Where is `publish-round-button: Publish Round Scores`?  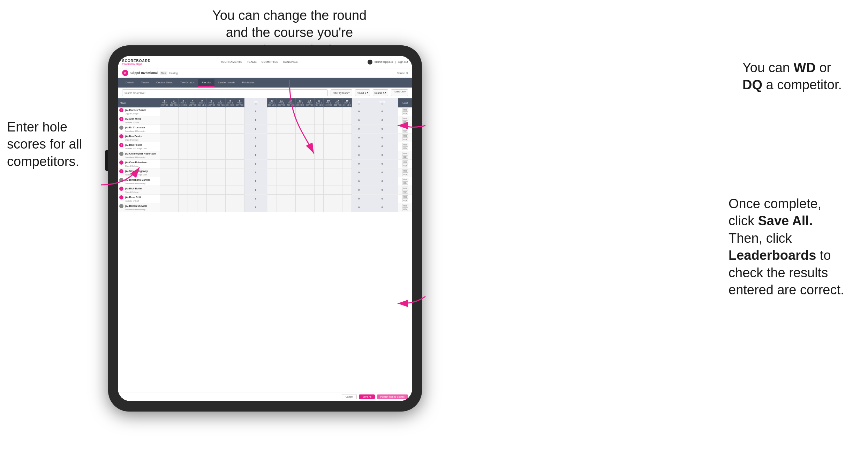
publish-round-button: Publish Round Scores is located at coordinates (393, 397).